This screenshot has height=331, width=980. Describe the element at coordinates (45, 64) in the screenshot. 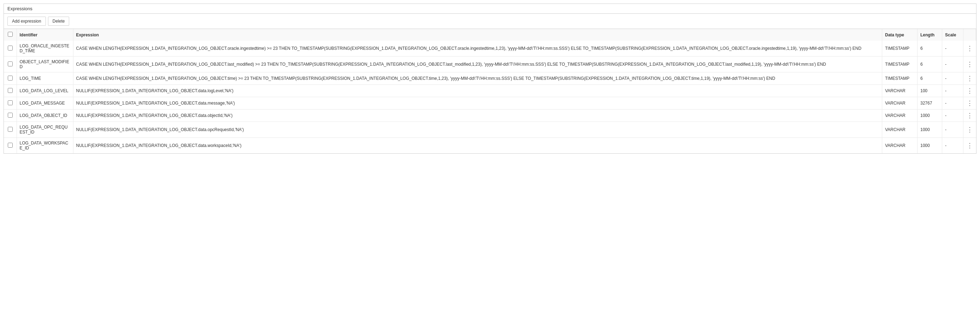

I see `row-identifier: OBJECT_LAST_MODIFIED` at that location.